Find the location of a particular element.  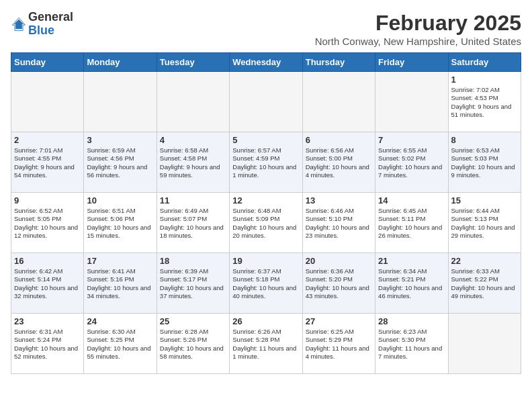

weekday-header: Saturday is located at coordinates (484, 62).